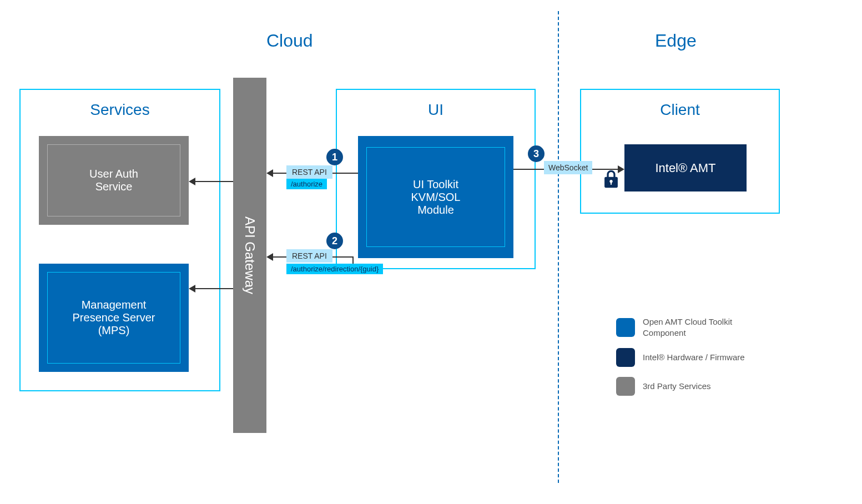 The width and height of the screenshot is (862, 504). Describe the element at coordinates (214, 289) in the screenshot. I see `arrow-to-mps` at that location.